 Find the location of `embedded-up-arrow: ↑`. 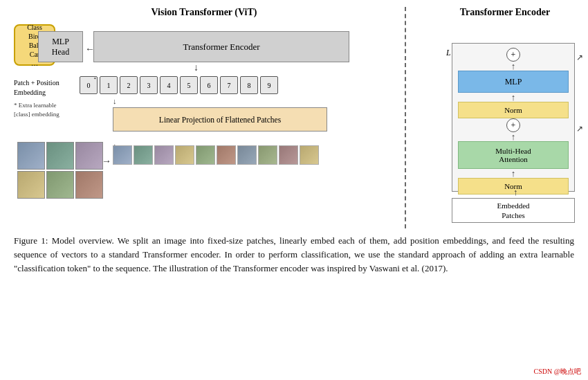

embedded-up-arrow: ↑ is located at coordinates (516, 192).